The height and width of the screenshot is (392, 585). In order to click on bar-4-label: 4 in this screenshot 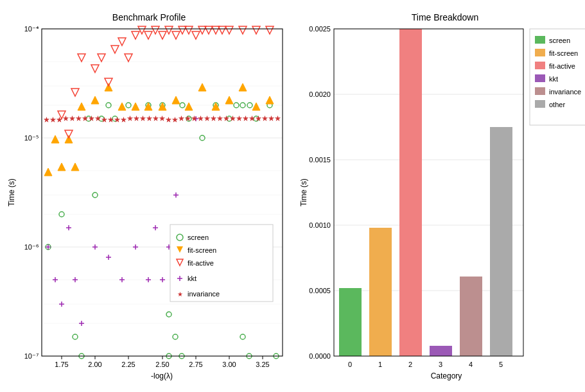, I will do `click(471, 364)`.